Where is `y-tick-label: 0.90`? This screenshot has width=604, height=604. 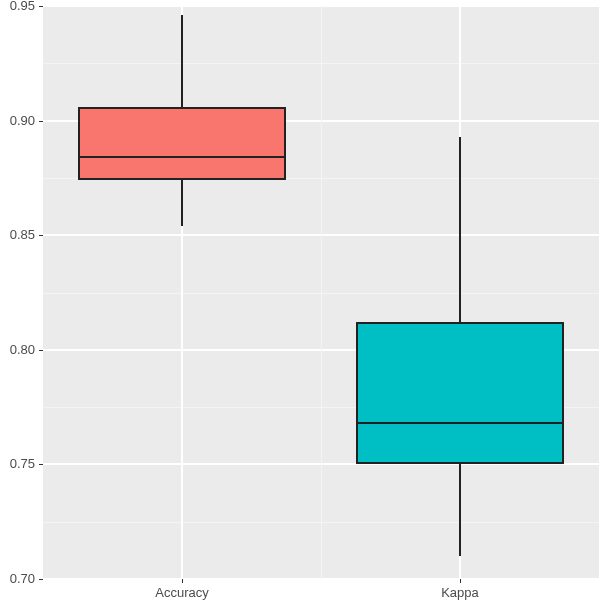 y-tick-label: 0.90 is located at coordinates (18, 120).